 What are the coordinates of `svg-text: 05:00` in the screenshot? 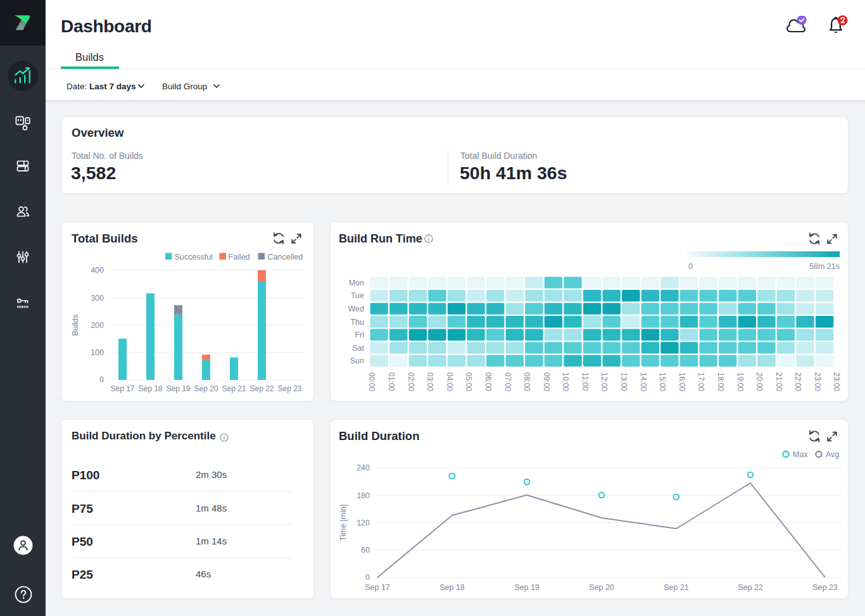 It's located at (469, 382).